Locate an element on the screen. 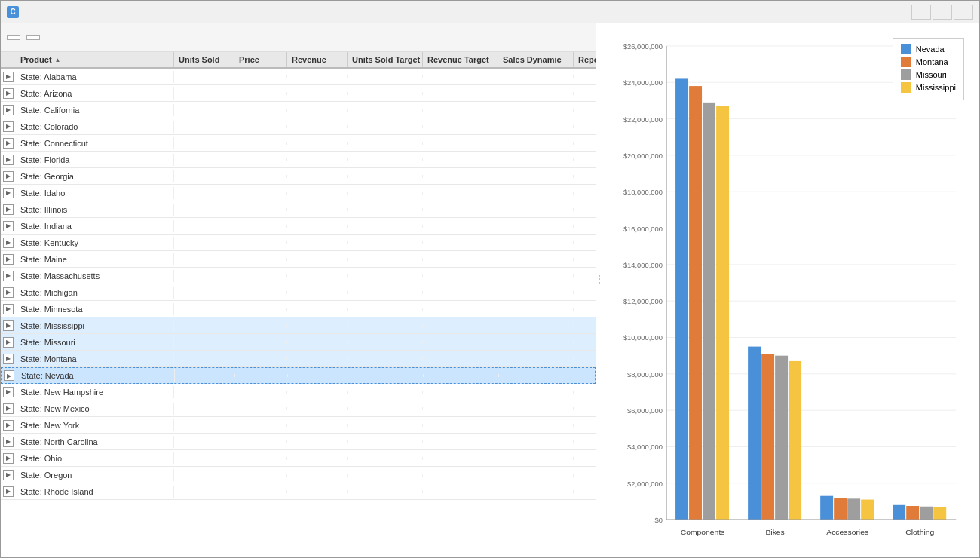 The image size is (980, 558). close-button is located at coordinates (963, 12).